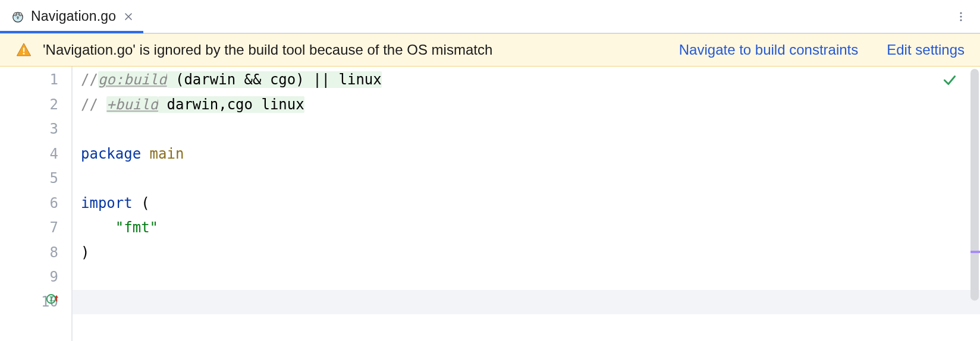  Describe the element at coordinates (29, 130) in the screenshot. I see `line-number: 3` at that location.